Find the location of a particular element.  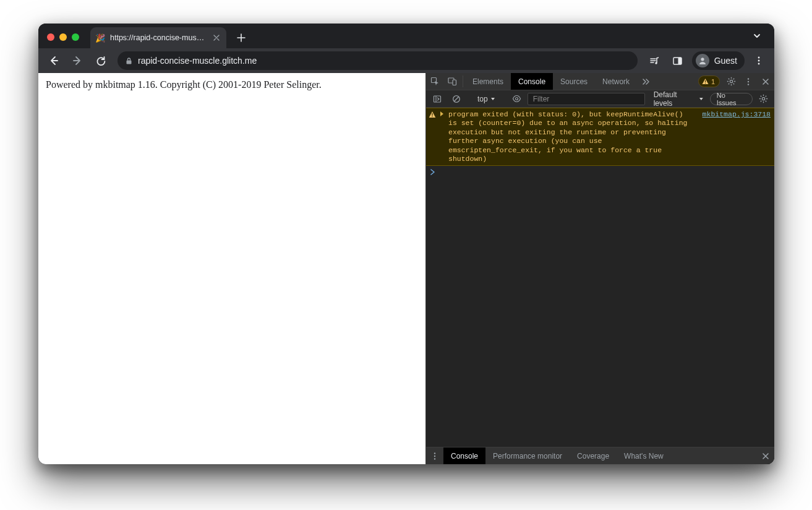

devtools-menu-button is located at coordinates (748, 82).